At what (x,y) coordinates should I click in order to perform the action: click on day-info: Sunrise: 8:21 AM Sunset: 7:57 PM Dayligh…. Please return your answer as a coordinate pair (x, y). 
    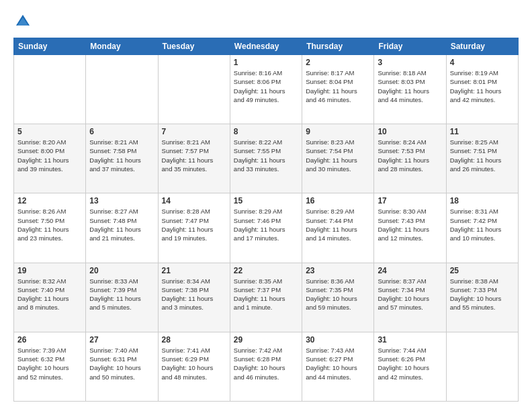
    Looking at the image, I should click on (194, 156).